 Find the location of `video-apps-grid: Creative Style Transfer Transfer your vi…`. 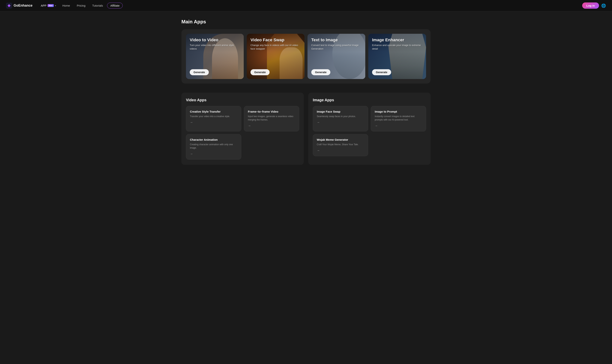

video-apps-grid: Creative Style Transfer Transfer your vi… is located at coordinates (243, 133).